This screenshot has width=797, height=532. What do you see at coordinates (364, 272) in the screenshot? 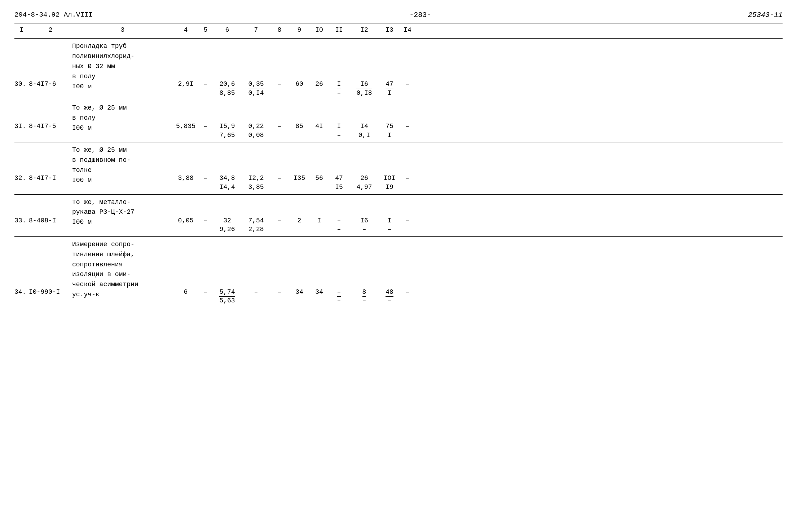
I see `row-c12: 8–` at bounding box center [364, 272].